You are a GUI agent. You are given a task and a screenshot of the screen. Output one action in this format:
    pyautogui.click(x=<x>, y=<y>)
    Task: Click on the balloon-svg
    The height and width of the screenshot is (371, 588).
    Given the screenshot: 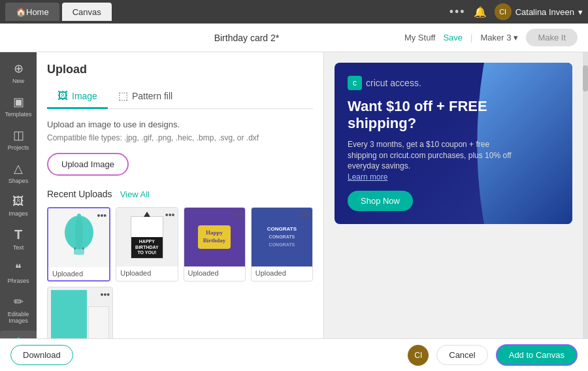 What is the action you would take?
    pyautogui.click(x=79, y=238)
    